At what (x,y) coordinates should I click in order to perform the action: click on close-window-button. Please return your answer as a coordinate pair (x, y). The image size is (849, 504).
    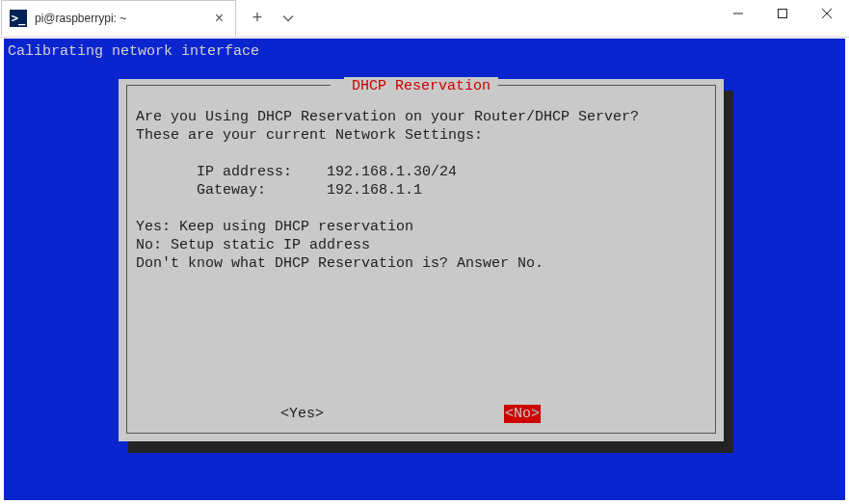
    Looking at the image, I should click on (827, 13).